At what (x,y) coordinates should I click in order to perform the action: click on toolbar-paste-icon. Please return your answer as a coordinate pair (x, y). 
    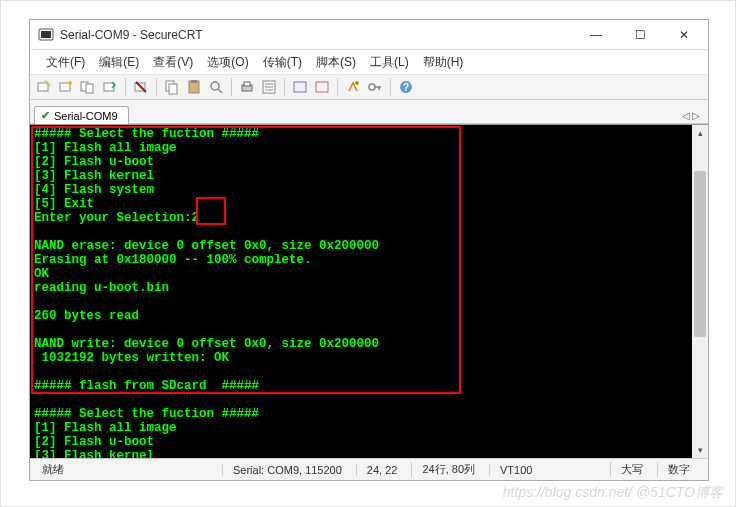
    Looking at the image, I should click on (194, 87).